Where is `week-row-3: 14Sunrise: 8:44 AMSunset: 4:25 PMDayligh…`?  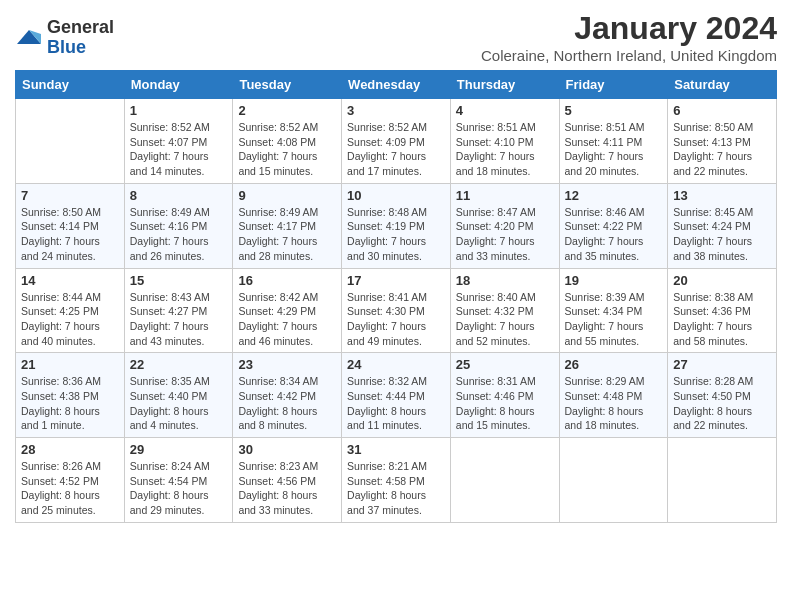 week-row-3: 14Sunrise: 8:44 AMSunset: 4:25 PMDayligh… is located at coordinates (396, 310).